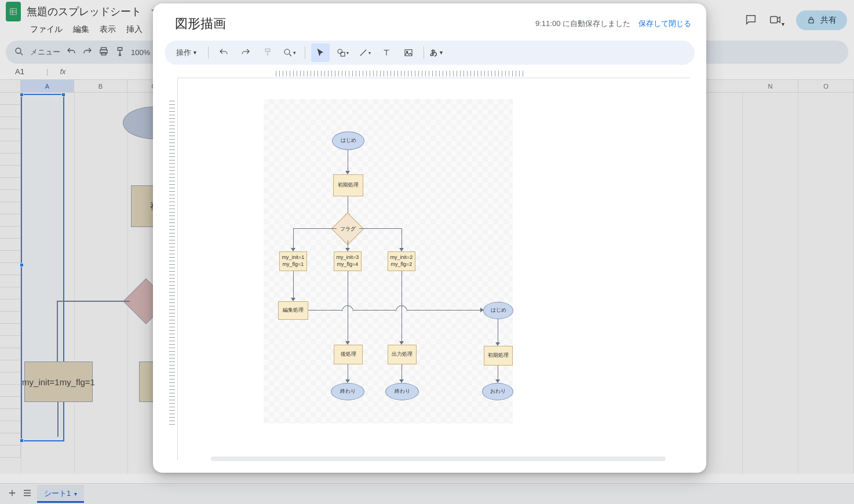 The width and height of the screenshot is (854, 504). I want to click on paint-format-icon, so click(268, 53).